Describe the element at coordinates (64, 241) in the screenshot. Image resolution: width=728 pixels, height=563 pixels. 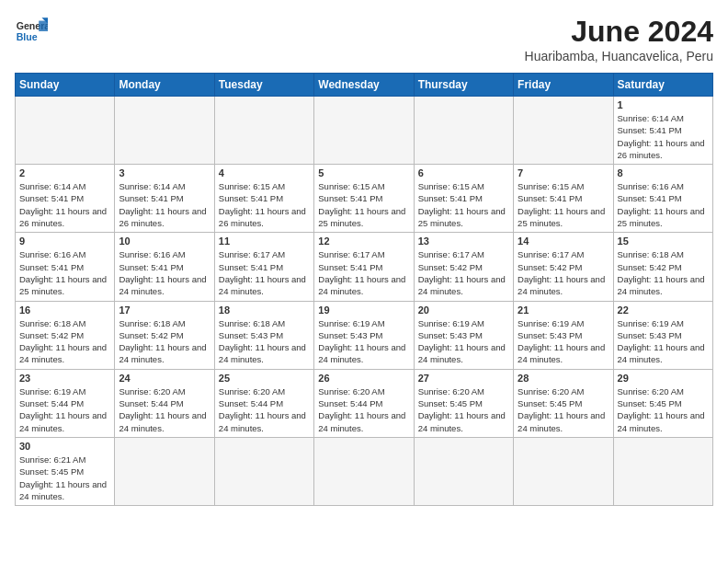
I see `day-number: 9` at that location.